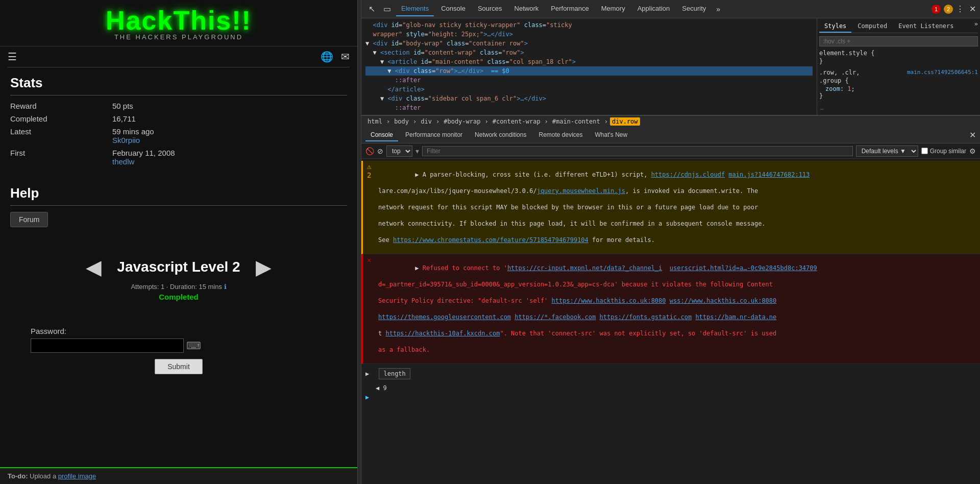 This screenshot has width=980, height=484. I want to click on console-tabs: Console Performance monitor Network cond…, so click(671, 135).